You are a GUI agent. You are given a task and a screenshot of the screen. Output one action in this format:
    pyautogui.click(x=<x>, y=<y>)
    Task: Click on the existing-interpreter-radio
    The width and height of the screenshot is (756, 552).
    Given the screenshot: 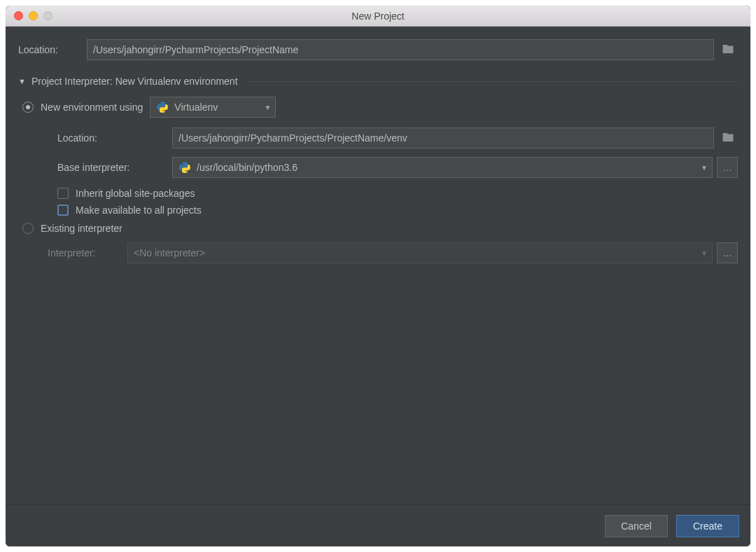 What is the action you would take?
    pyautogui.click(x=28, y=228)
    